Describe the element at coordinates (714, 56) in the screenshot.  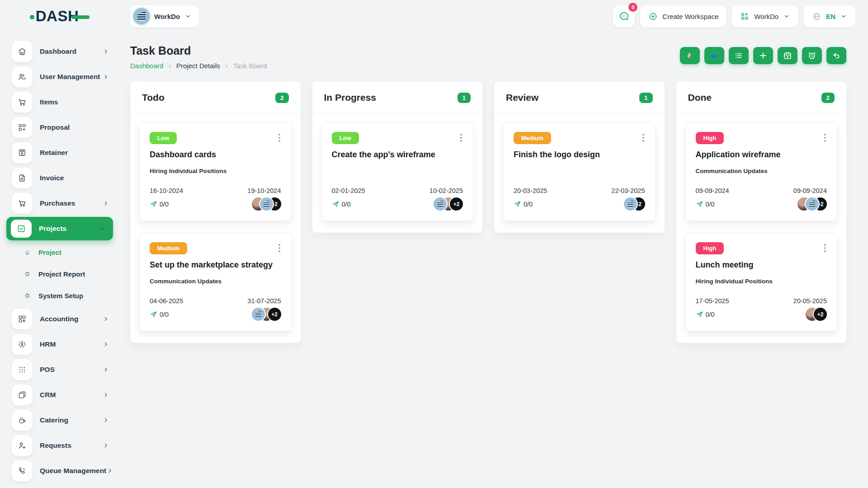
I see `onedrive-icon` at that location.